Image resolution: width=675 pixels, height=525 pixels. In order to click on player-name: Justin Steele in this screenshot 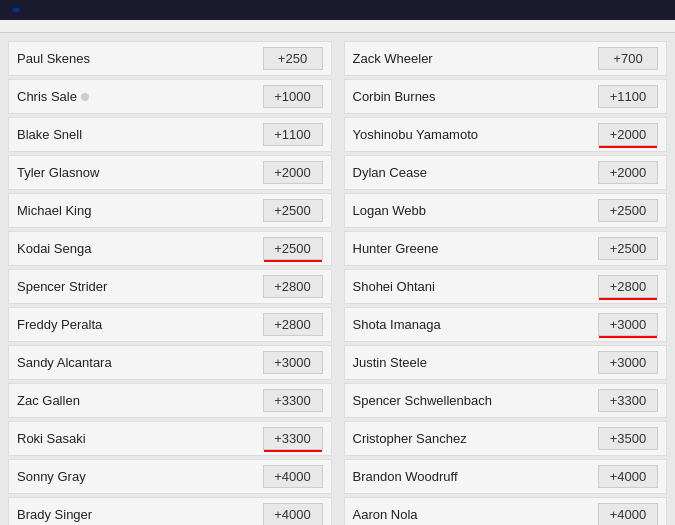, I will do `click(390, 362)`.